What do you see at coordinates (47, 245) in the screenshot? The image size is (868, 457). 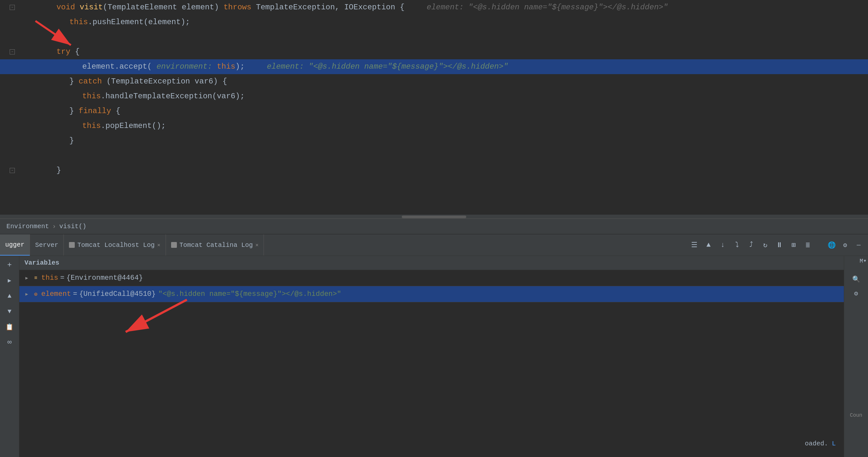 I see `tab-server: Server` at bounding box center [47, 245].